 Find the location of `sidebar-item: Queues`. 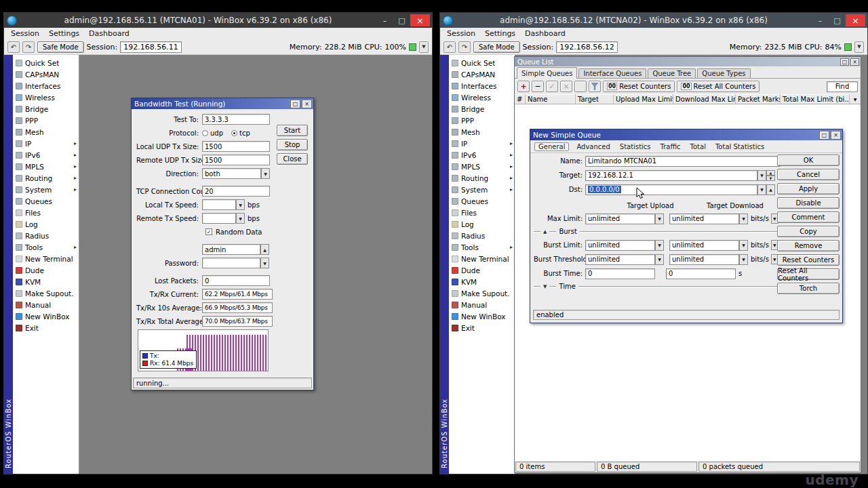

sidebar-item: Queues is located at coordinates (481, 201).